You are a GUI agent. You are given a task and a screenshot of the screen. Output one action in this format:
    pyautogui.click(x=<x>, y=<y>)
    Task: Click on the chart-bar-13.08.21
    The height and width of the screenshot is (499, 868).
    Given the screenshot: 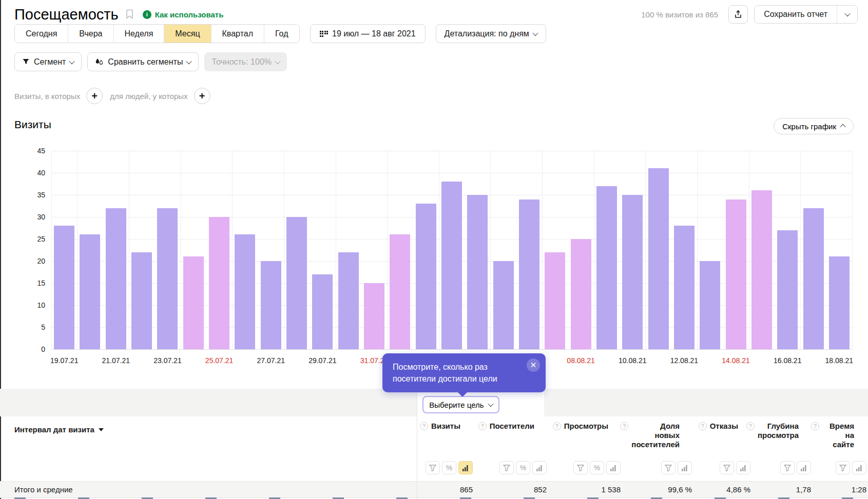 What is the action you would take?
    pyautogui.click(x=710, y=305)
    